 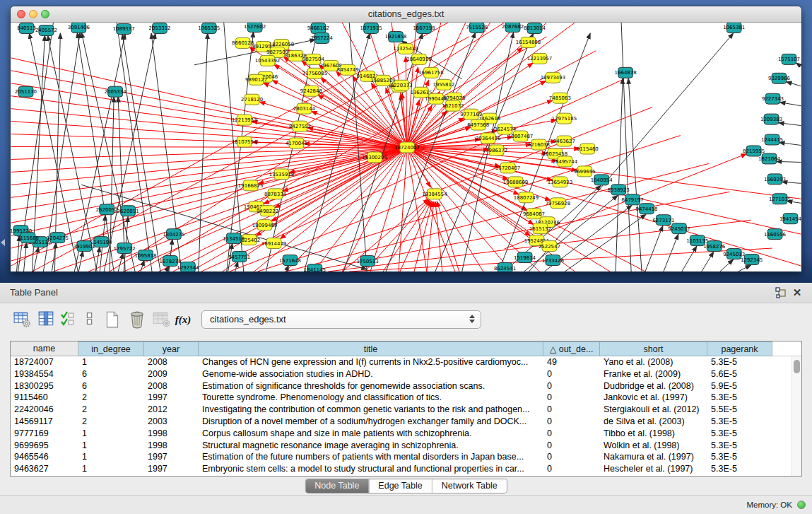 What do you see at coordinates (252, 99) in the screenshot?
I see `graph-node: 2718120` at bounding box center [252, 99].